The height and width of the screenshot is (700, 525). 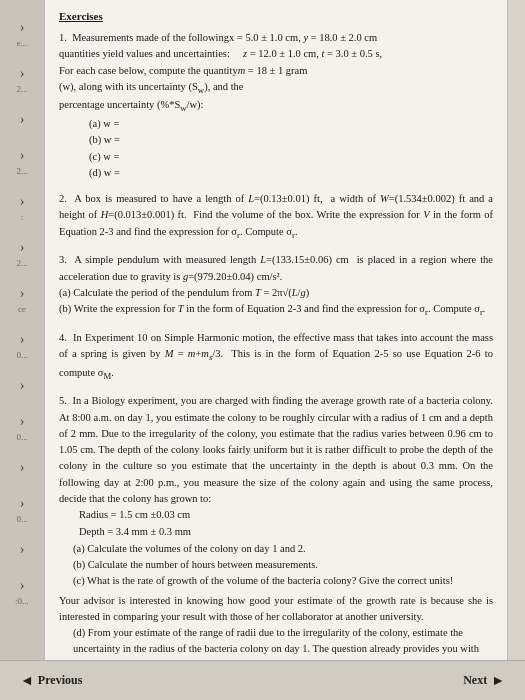 What do you see at coordinates (22, 387) in the screenshot?
I see `sidebar-item-9: ›` at bounding box center [22, 387].